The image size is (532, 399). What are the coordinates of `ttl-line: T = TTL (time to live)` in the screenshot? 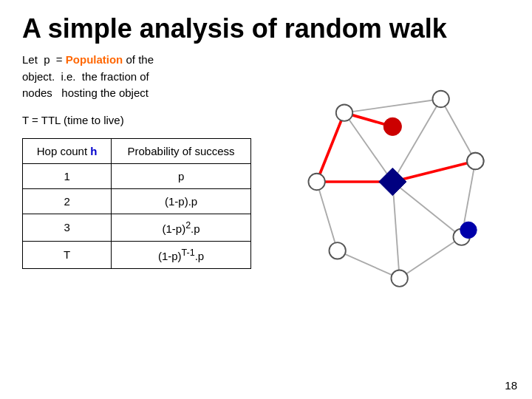 It's located at (155, 120).